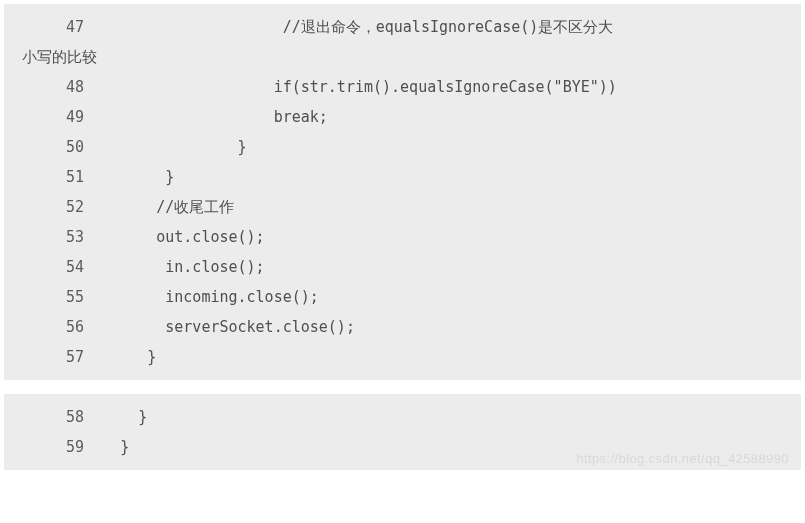 The image size is (805, 523). What do you see at coordinates (402, 57) in the screenshot?
I see `code-line-wrapped: 小写的比较` at bounding box center [402, 57].